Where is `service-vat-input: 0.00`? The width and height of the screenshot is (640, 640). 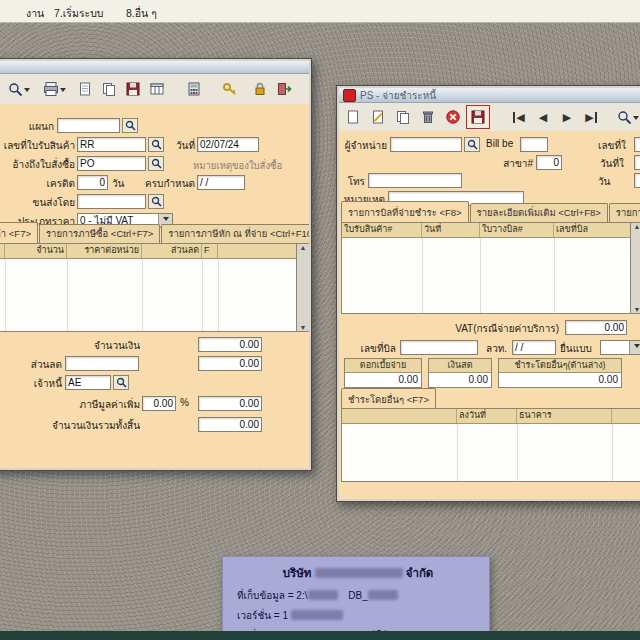
service-vat-input: 0.00 is located at coordinates (596, 328).